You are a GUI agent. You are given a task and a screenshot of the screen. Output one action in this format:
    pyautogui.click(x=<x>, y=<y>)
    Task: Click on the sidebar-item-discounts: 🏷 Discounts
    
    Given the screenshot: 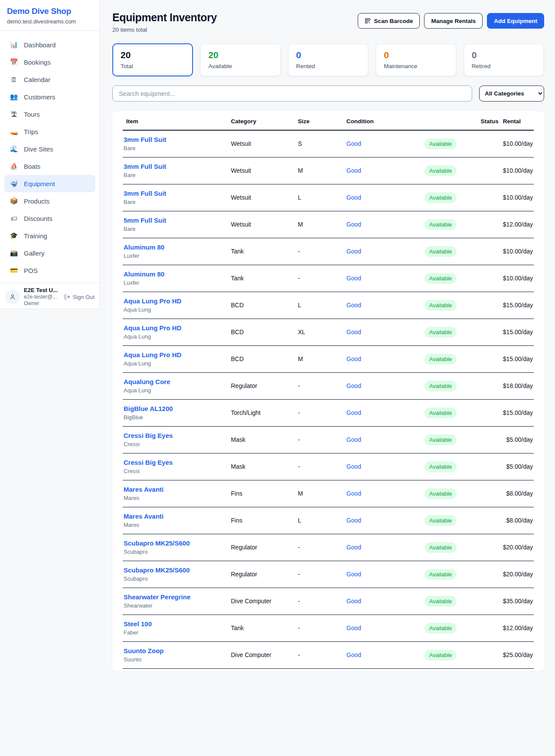 What is the action you would take?
    pyautogui.click(x=50, y=218)
    